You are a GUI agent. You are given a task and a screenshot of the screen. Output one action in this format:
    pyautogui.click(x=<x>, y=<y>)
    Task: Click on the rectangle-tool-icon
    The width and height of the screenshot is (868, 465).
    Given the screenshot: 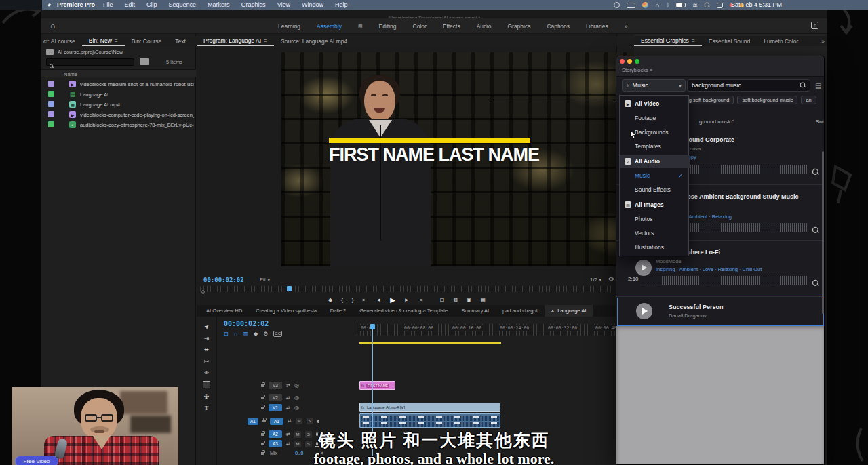 What is the action you would take?
    pyautogui.click(x=206, y=385)
    